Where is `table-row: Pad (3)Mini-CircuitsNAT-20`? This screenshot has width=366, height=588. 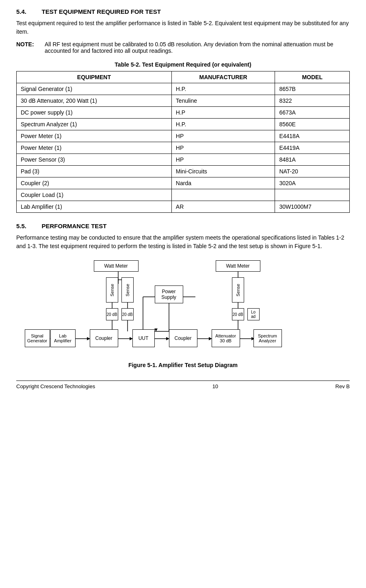
table-row: Pad (3)Mini-CircuitsNAT-20 is located at coordinates (183, 171).